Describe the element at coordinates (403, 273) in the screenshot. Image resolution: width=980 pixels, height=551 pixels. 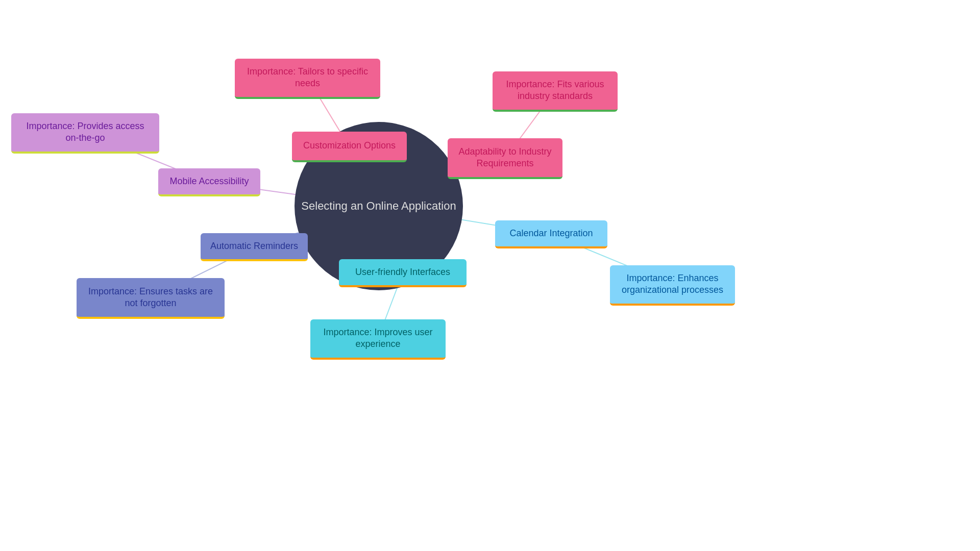
I see `user-friendly-node: User-friendly Interfaces` at that location.